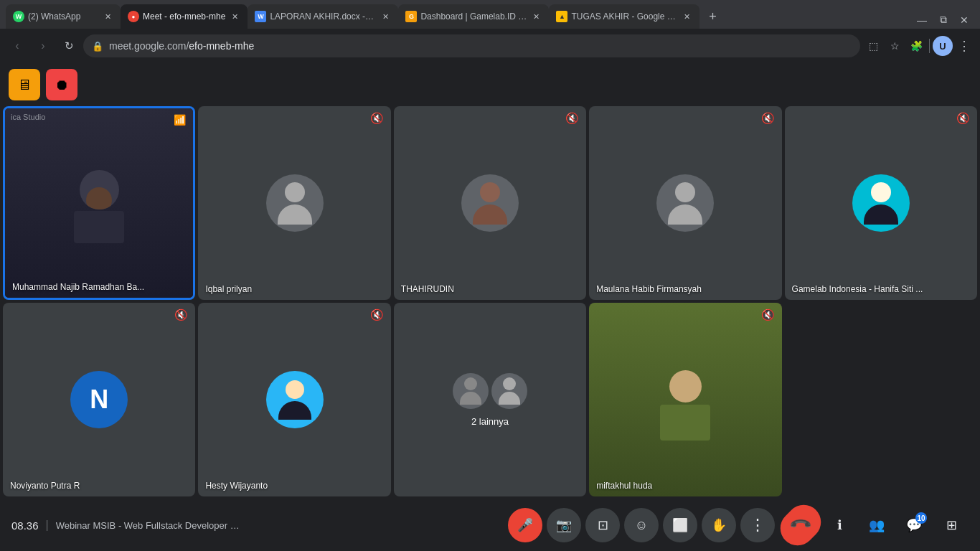  Describe the element at coordinates (184, 17) in the screenshot. I see `tab-title: Meet - efo-mneb-mhe` at that location.